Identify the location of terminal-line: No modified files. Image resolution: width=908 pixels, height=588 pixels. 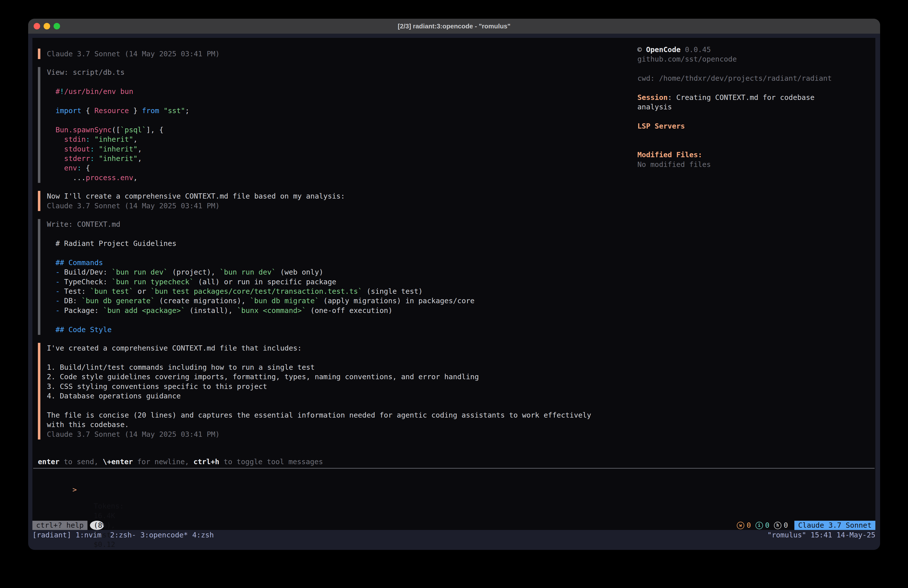
(753, 164).